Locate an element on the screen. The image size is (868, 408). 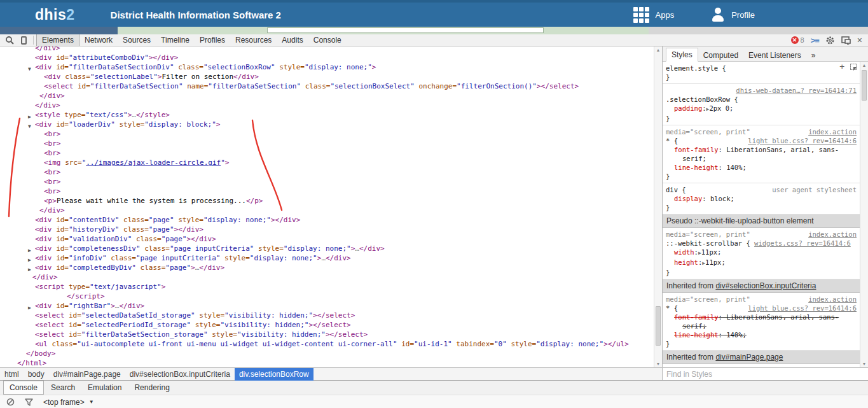
code-line: </body> is located at coordinates (327, 354).